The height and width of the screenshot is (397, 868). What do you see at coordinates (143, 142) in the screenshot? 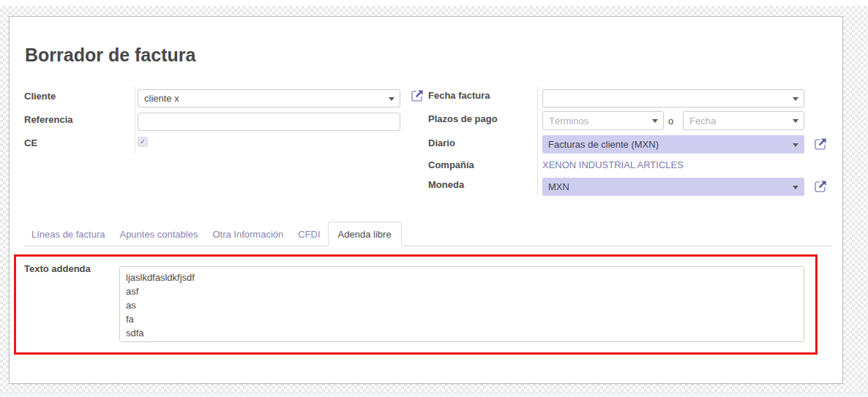
I see `checkmark-icon: ✓` at bounding box center [143, 142].